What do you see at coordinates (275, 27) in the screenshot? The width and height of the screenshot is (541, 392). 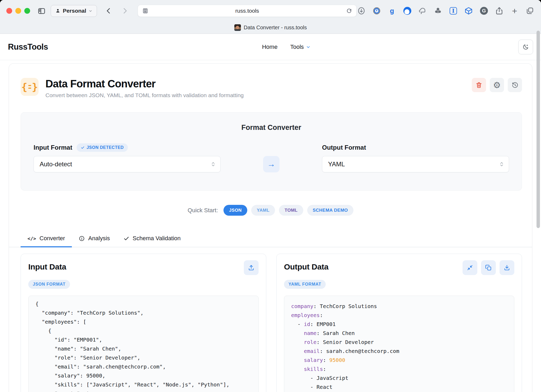 I see `tab-title: Data Converter - russ.tools` at bounding box center [275, 27].